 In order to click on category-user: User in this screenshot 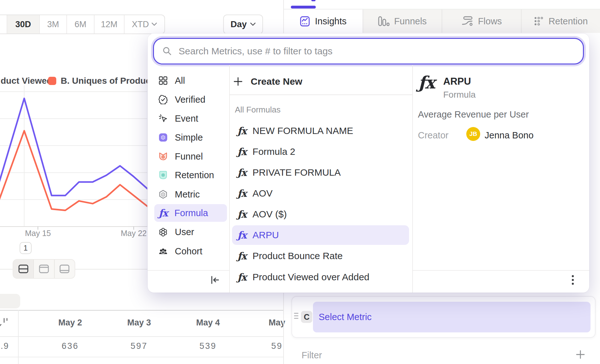, I will do `click(190, 232)`.